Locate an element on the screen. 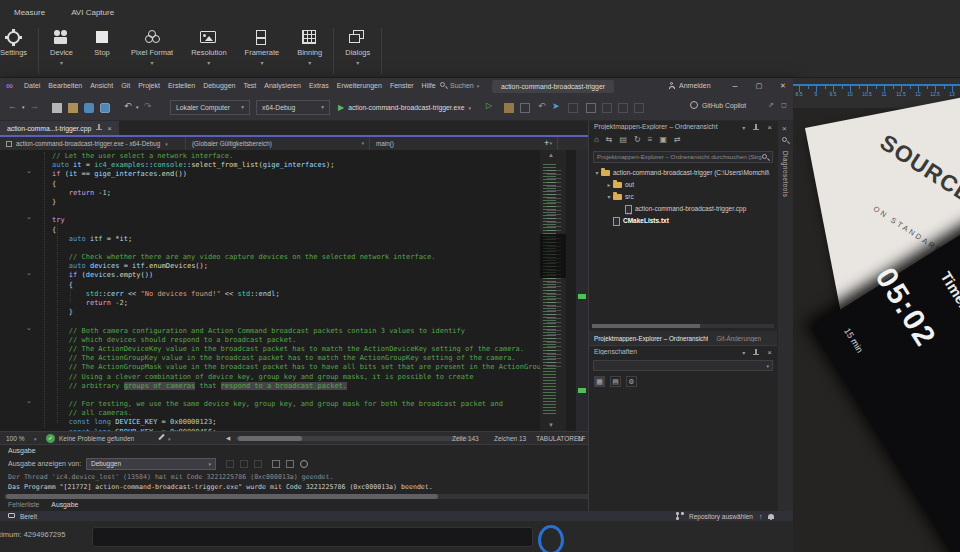 Image resolution: width=960 pixels, height=552 pixels. menu-git: Git is located at coordinates (126, 86).